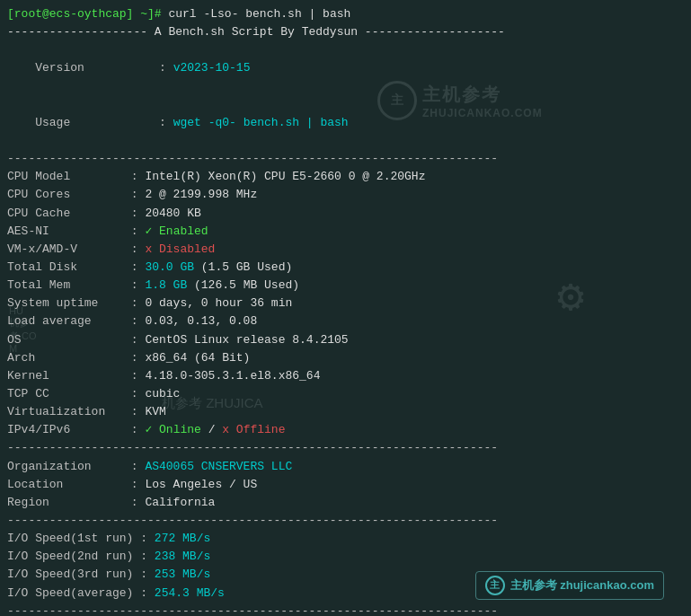 The image size is (691, 616). I want to click on region-line: Region : California, so click(345, 503).